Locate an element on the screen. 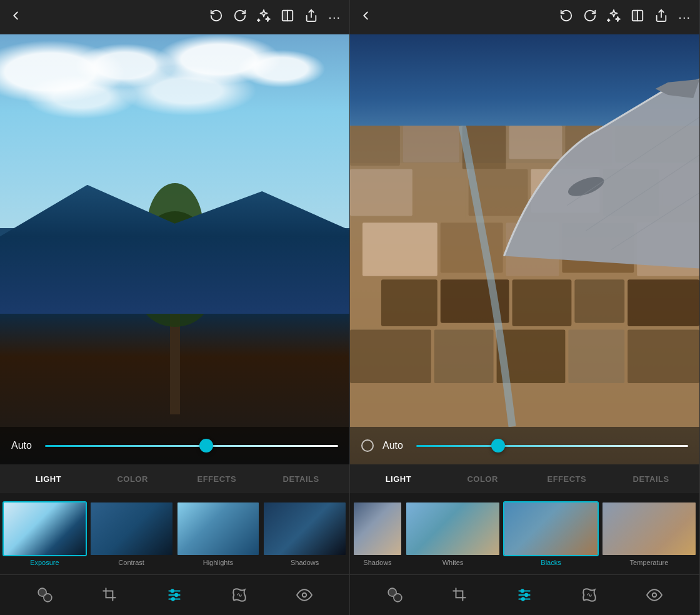  split-button is located at coordinates (288, 18).